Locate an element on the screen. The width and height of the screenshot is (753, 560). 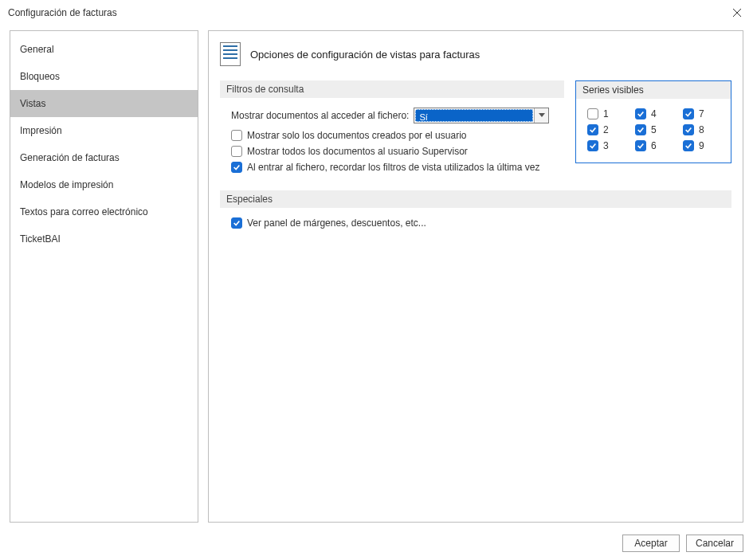
only-own-docs-row: Mostrar solo los documentos creados por … is located at coordinates (398, 135).